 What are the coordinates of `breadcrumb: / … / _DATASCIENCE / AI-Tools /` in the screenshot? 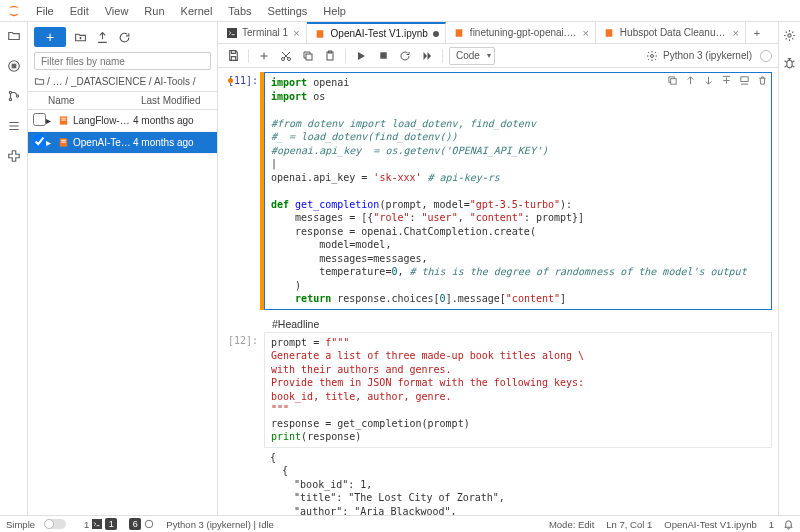 It's located at (122, 82).